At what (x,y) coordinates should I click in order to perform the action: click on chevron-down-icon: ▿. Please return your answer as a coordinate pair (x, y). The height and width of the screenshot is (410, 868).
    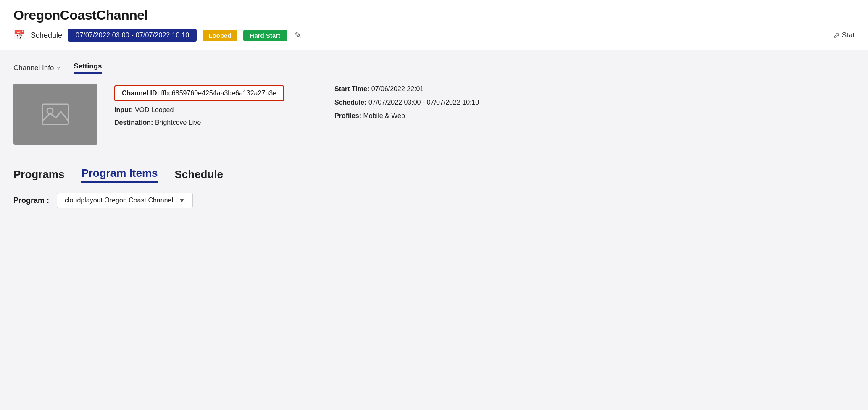
    Looking at the image, I should click on (59, 68).